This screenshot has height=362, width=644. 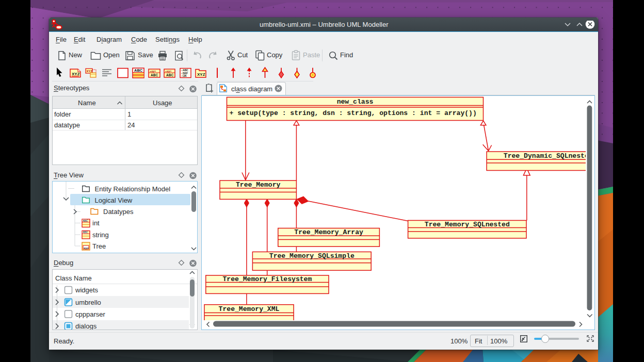 I want to click on svg-text: Tree_Memory_SQLnested, so click(x=468, y=224).